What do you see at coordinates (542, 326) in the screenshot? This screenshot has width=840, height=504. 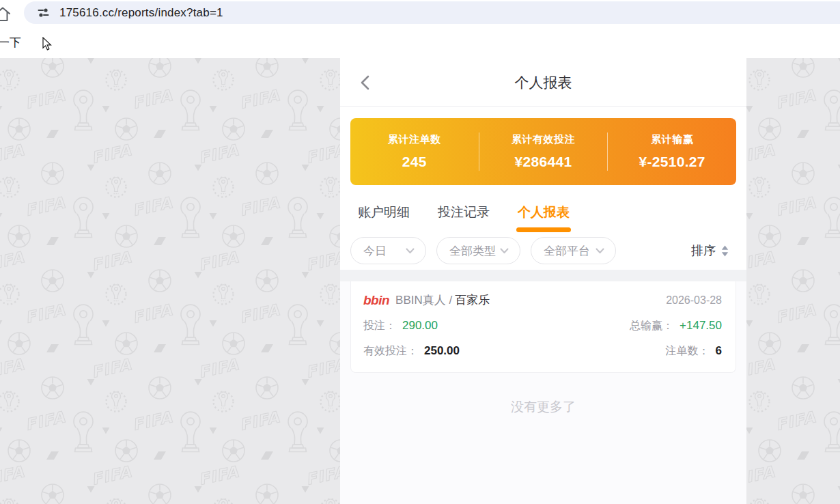 I see `record-row: 投注： 290.00 总输赢： +147.50` at bounding box center [542, 326].